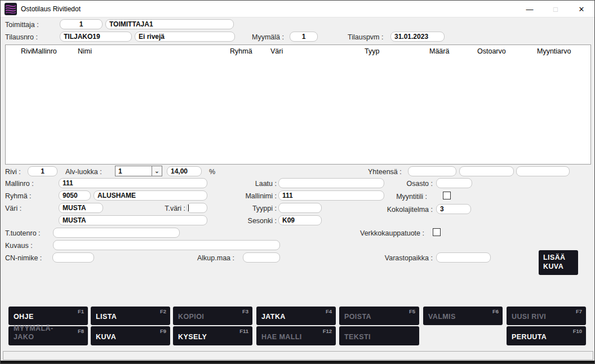  I want to click on myymala-field, so click(304, 37).